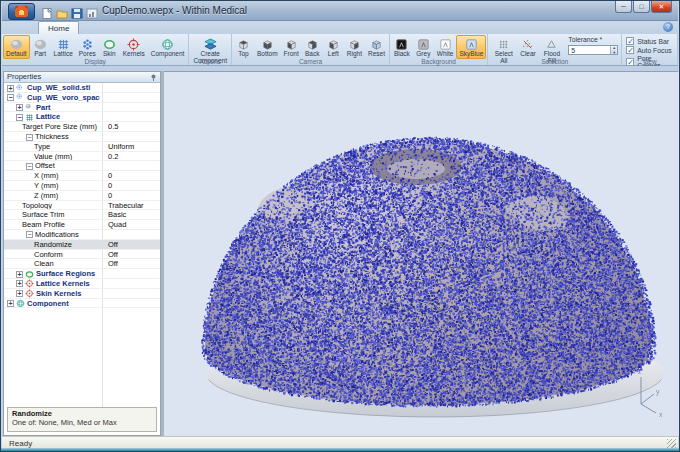 This screenshot has height=452, width=680. Describe the element at coordinates (82, 98) in the screenshot. I see `tree-node-cup-we-voro-space-stl: −Cup_WE_voro_space.stl` at that location.